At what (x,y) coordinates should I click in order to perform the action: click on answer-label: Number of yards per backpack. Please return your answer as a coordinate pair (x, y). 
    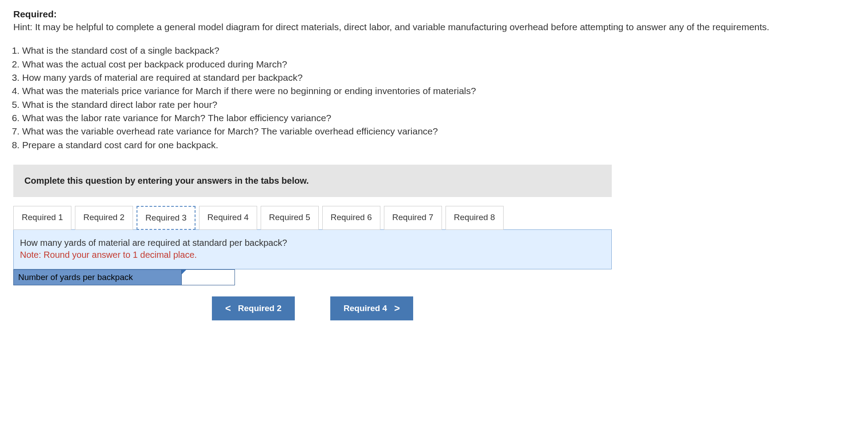
    Looking at the image, I should click on (98, 277).